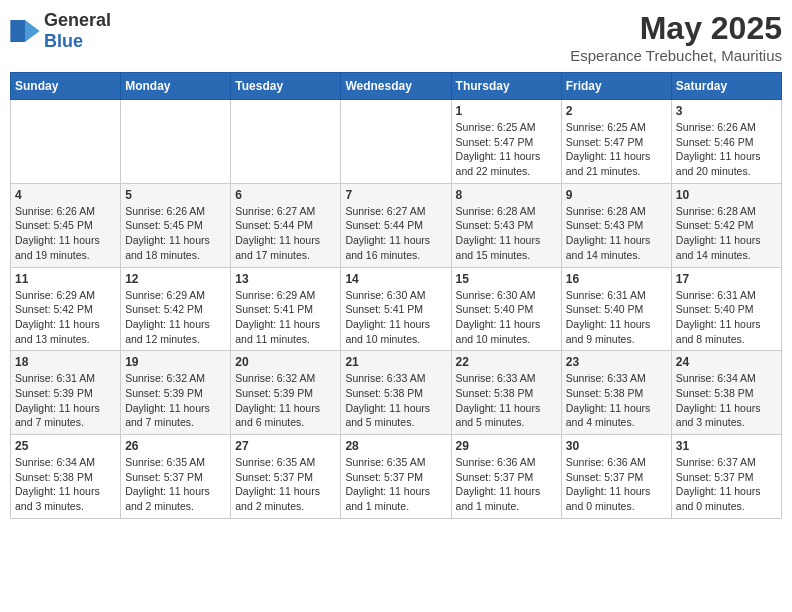 Image resolution: width=792 pixels, height=612 pixels. Describe the element at coordinates (66, 195) in the screenshot. I see `day-number: 4` at that location.